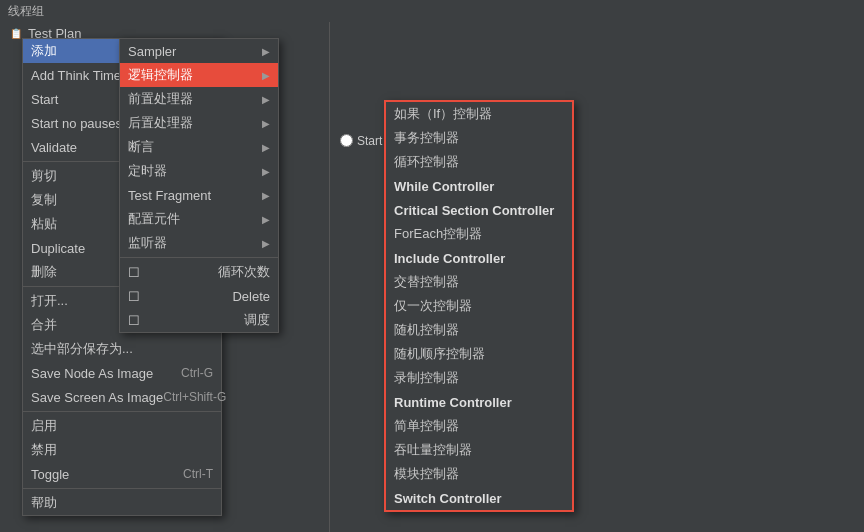 The height and width of the screenshot is (532, 864). I want to click on menu-item-simple-controller: 简单控制器, so click(479, 426).